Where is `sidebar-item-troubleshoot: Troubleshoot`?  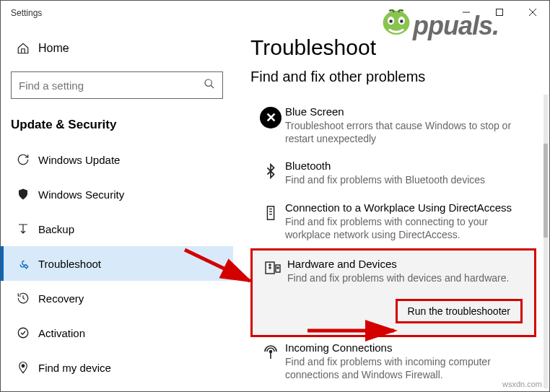 sidebar-item-troubleshoot: Troubleshoot is located at coordinates (117, 263).